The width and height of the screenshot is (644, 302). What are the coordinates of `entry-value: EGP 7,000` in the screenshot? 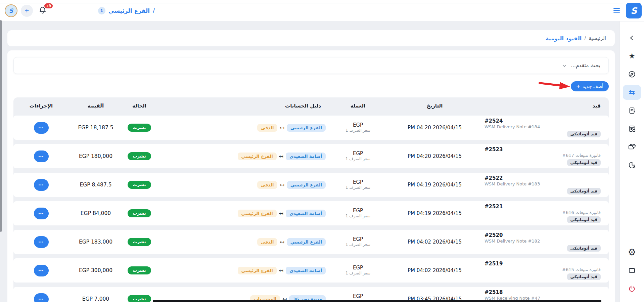 It's located at (96, 299).